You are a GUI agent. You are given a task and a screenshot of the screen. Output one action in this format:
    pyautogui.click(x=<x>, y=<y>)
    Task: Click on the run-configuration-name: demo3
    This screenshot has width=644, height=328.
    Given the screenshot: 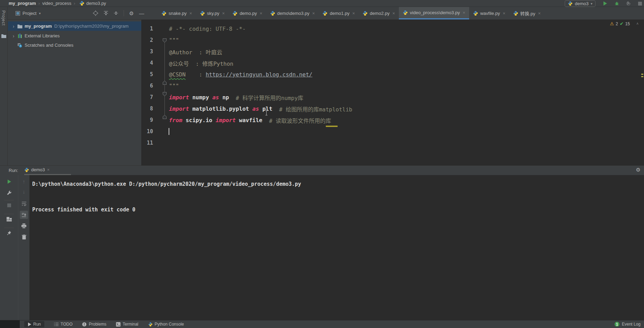 What is the action you would take?
    pyautogui.click(x=582, y=3)
    